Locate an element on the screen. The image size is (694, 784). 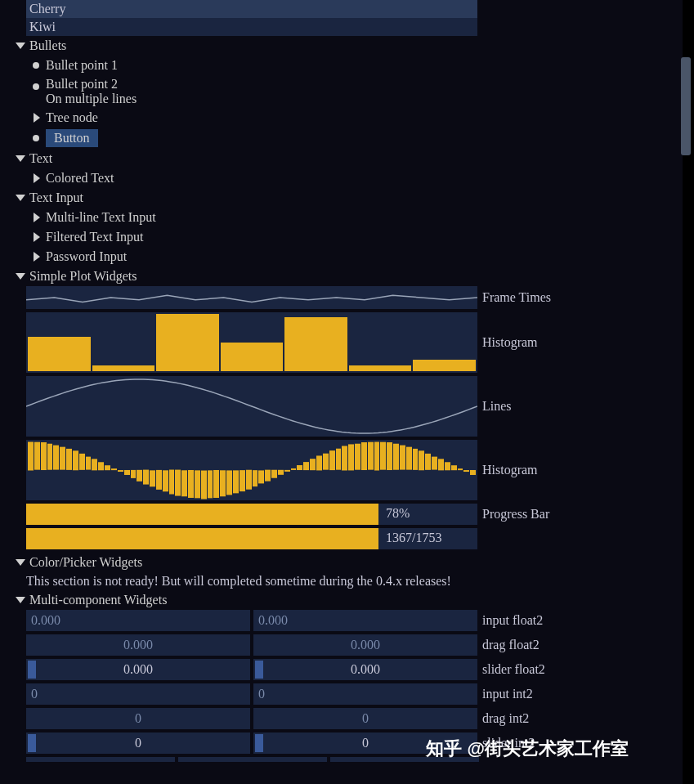
plot-label: Progress Bar is located at coordinates (516, 514).